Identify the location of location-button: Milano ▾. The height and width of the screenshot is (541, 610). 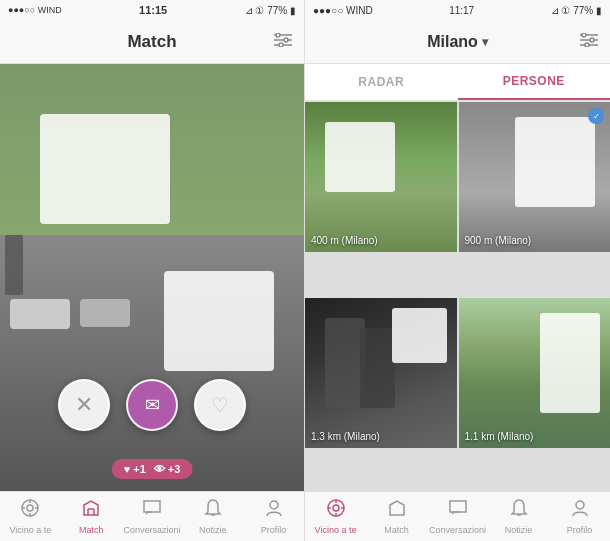
(458, 42).